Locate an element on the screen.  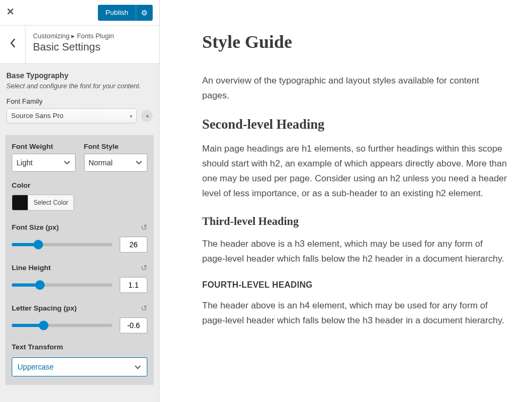
font-family-label: Font Family is located at coordinates (80, 101).